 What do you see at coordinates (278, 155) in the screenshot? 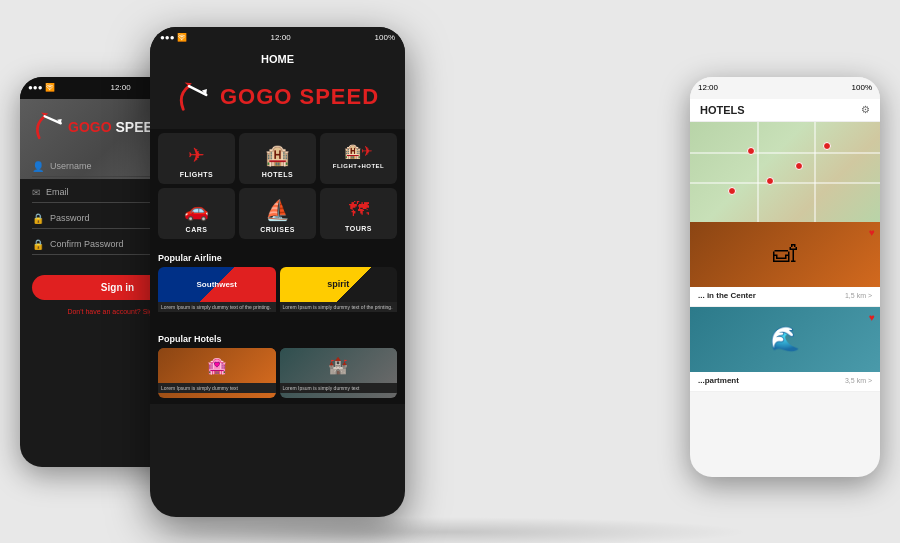
I see `hotels-icon: 🏨` at bounding box center [278, 155].